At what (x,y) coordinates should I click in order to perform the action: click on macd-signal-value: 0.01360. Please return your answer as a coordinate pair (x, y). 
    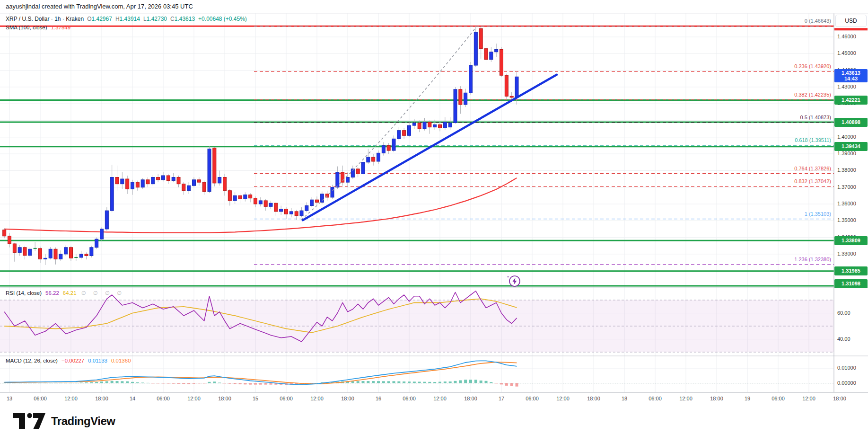
    Looking at the image, I should click on (121, 361).